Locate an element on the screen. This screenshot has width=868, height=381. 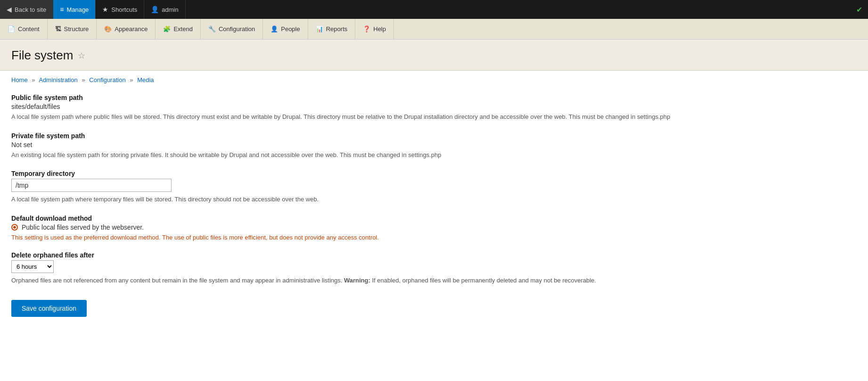
breadcrumb-configuration: Configuration is located at coordinates (107, 80).